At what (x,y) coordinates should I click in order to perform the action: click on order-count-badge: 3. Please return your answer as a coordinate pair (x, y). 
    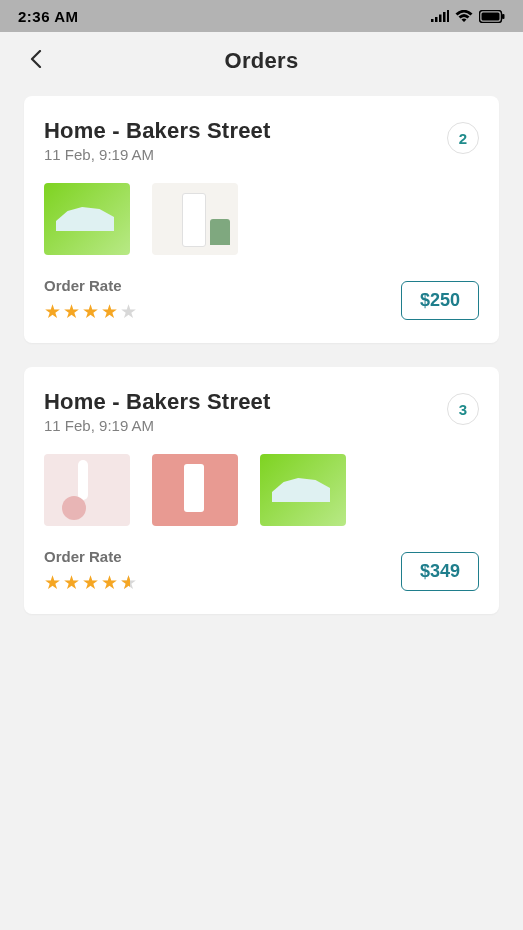
    Looking at the image, I should click on (463, 409).